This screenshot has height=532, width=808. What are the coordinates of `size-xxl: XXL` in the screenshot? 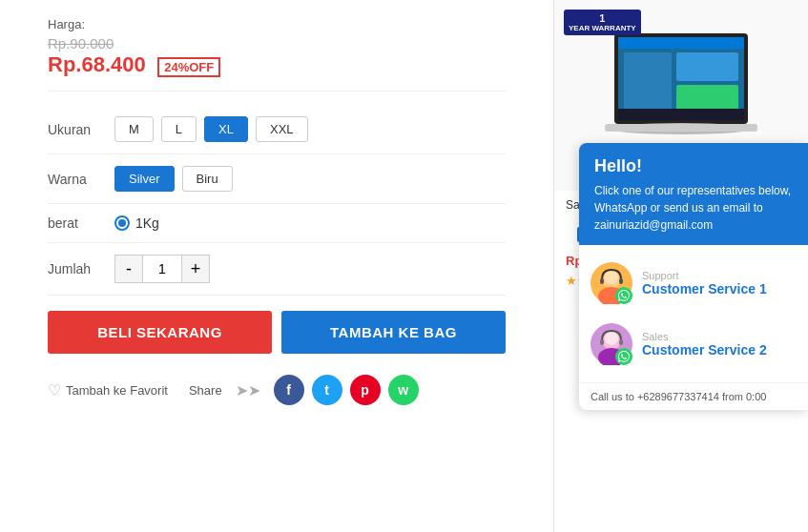 It's located at (282, 130).